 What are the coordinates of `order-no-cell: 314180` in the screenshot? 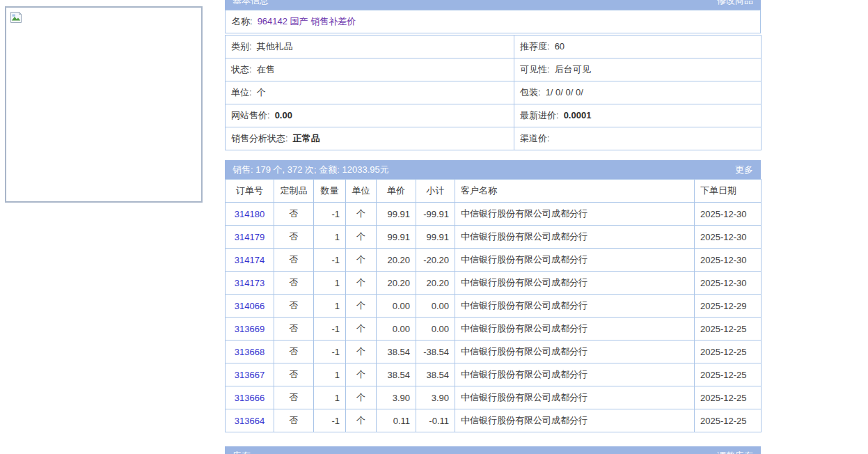 It's located at (250, 214).